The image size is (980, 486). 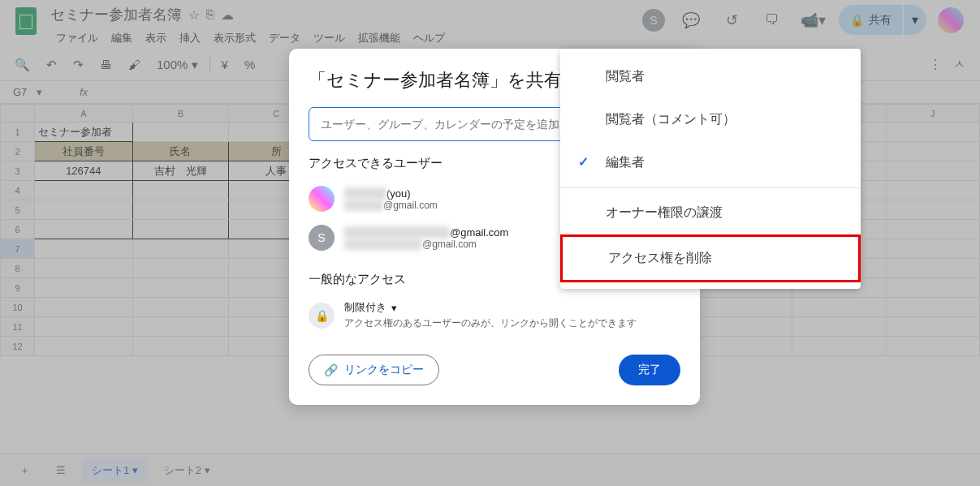 I want to click on lock-icon: 🔒, so click(x=322, y=316).